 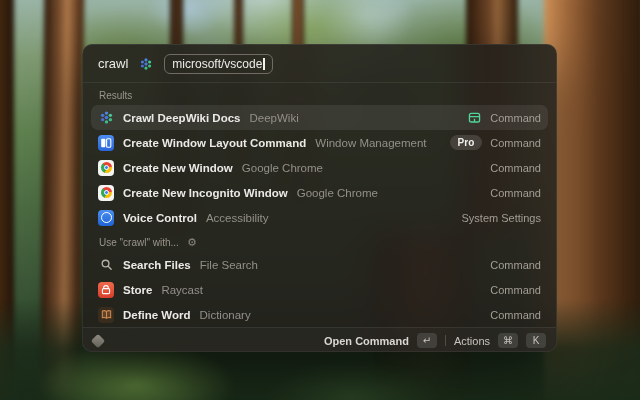 I want to click on gear-icon: ⚙, so click(x=192, y=242).